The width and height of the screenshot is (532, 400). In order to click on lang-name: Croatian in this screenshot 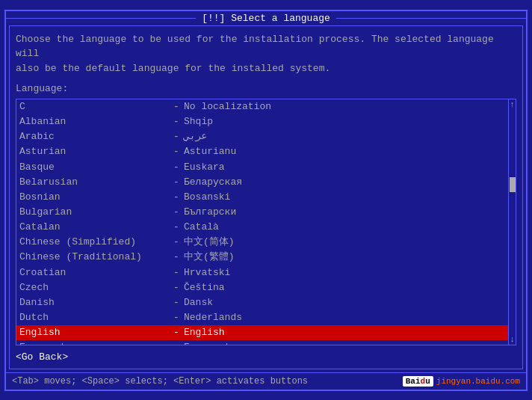, I will do `click(94, 273)`.